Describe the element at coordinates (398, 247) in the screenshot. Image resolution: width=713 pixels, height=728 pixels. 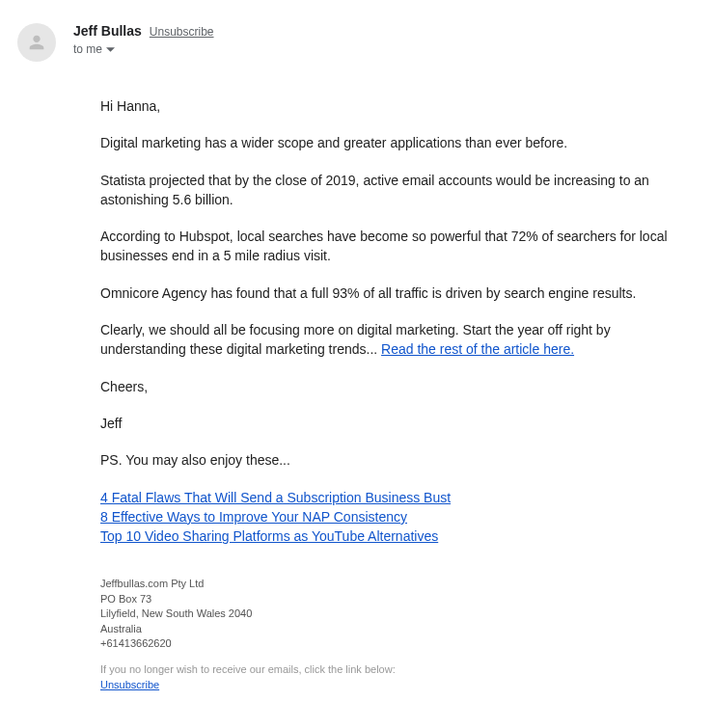
I see `paragraph-3: According to Hubspot, local searches hav…` at that location.